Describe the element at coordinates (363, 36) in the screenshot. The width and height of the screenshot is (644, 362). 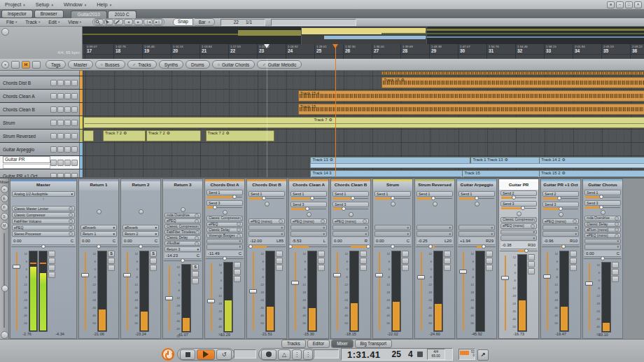
I see `arrangement-overview` at that location.